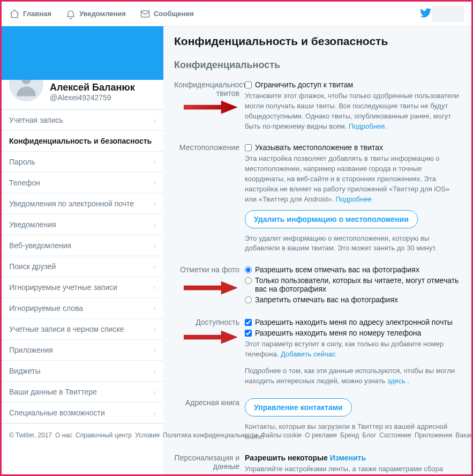 This screenshot has width=473, height=476. I want to click on learn-more-link: Подробнее, so click(354, 199).